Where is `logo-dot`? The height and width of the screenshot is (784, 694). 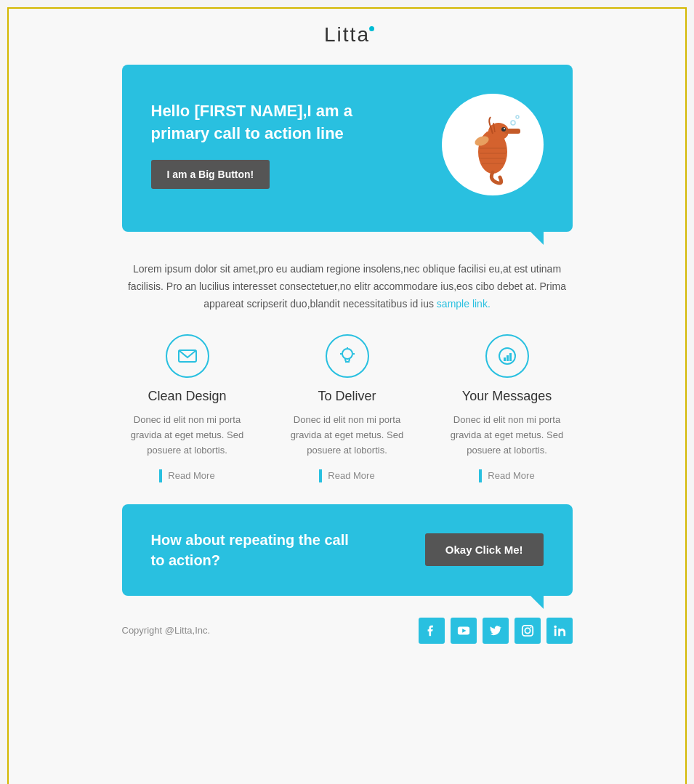
logo-dot is located at coordinates (372, 29).